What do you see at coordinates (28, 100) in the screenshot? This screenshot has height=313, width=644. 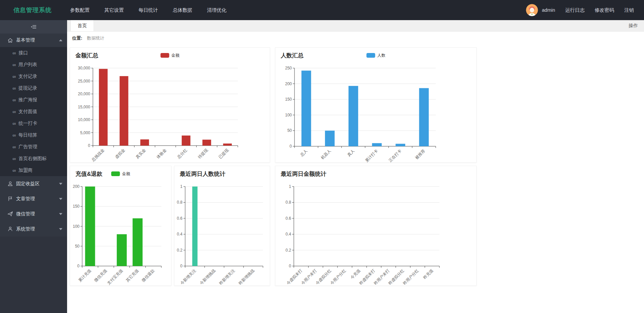 I see `sidebar-item-label: 推广海报` at bounding box center [28, 100].